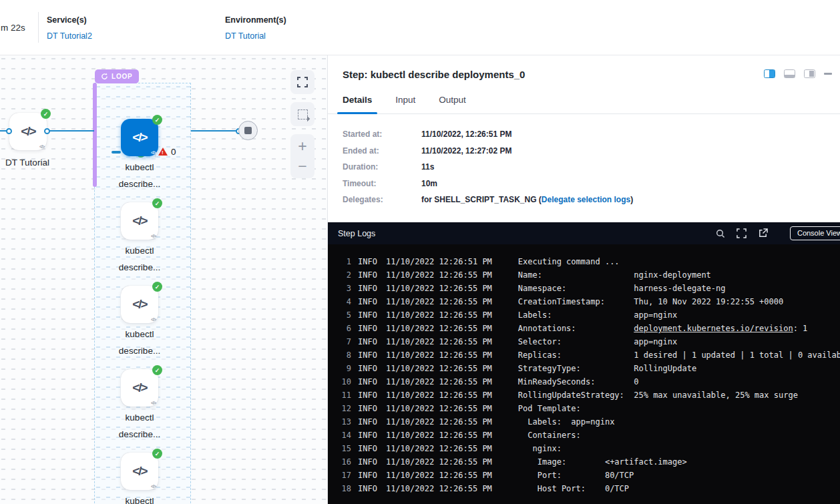 This screenshot has width=840, height=504. Describe the element at coordinates (763, 234) in the screenshot. I see `log-open-new-tab-button` at that location.